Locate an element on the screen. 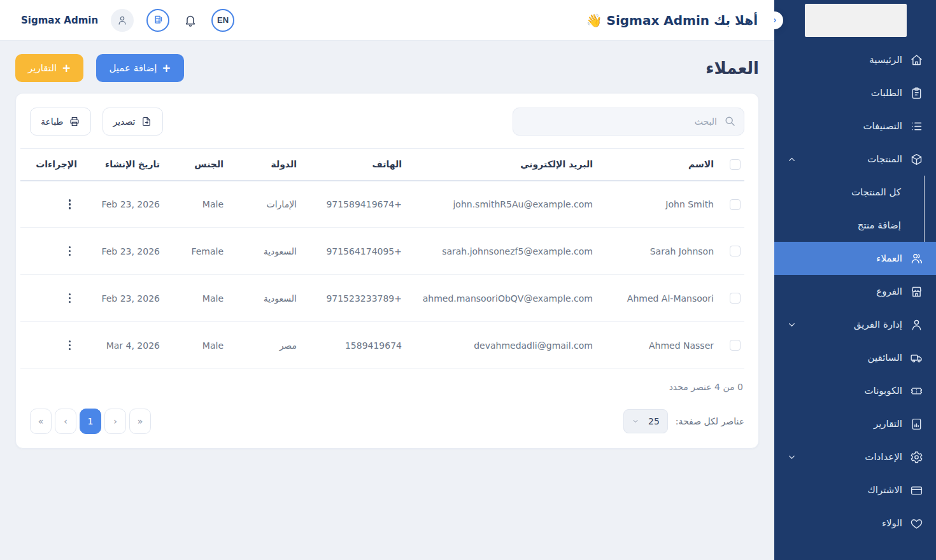 The width and height of the screenshot is (936, 560). table-header-row: الاسم البريد الإلكتروني الهاتف الدولة ال… is located at coordinates (382, 165).